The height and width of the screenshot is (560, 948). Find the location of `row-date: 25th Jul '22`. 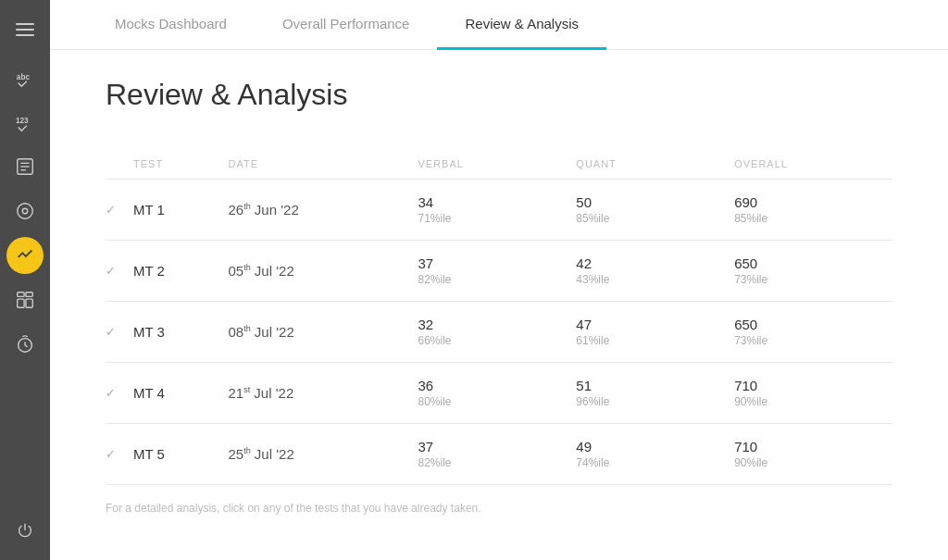

row-date: 25th Jul '22 is located at coordinates (324, 454).